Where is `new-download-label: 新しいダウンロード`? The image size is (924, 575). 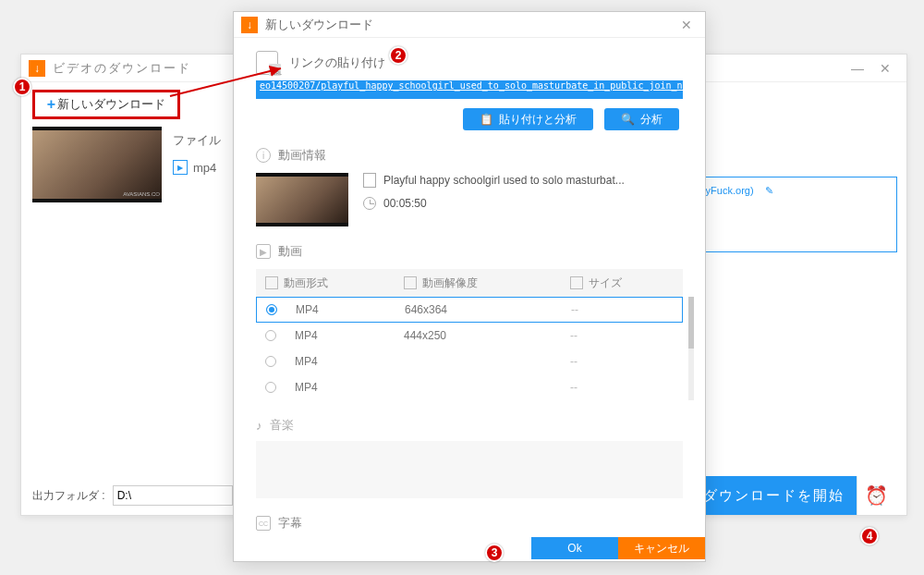 new-download-label: 新しいダウンロード is located at coordinates (111, 104).